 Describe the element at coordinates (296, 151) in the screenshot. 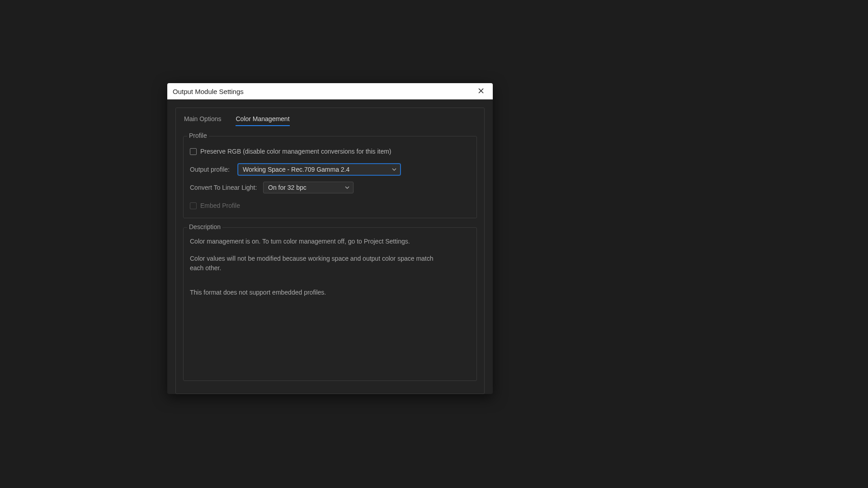

I see `preserve-rgb-label: Preserve RGB (disable color management c…` at that location.